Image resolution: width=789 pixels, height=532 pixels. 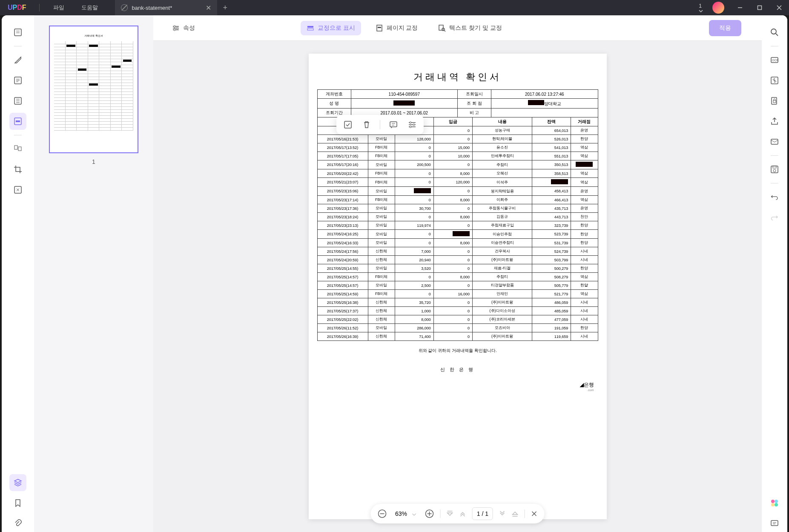 I want to click on prev-page-icon, so click(x=463, y=514).